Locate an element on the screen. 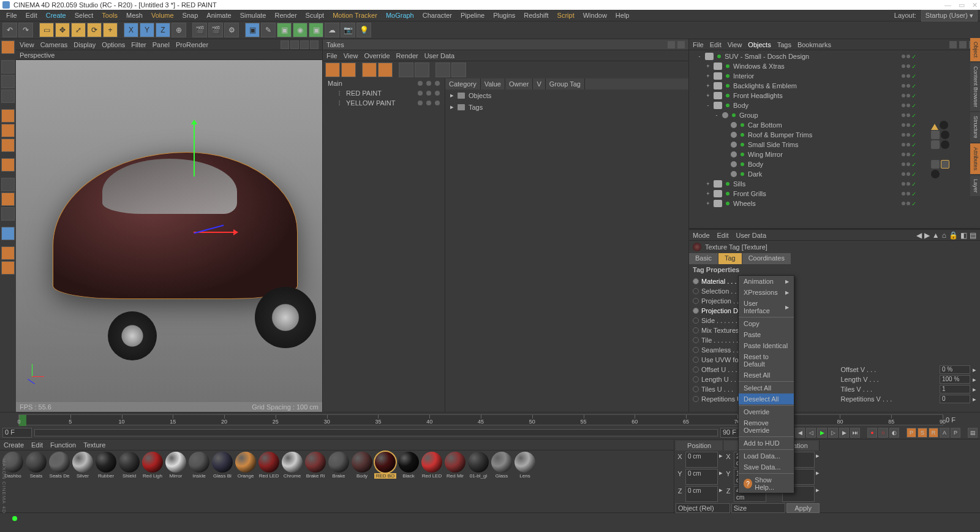 The image size is (980, 532). material-red-bo: RED BO is located at coordinates (385, 466).